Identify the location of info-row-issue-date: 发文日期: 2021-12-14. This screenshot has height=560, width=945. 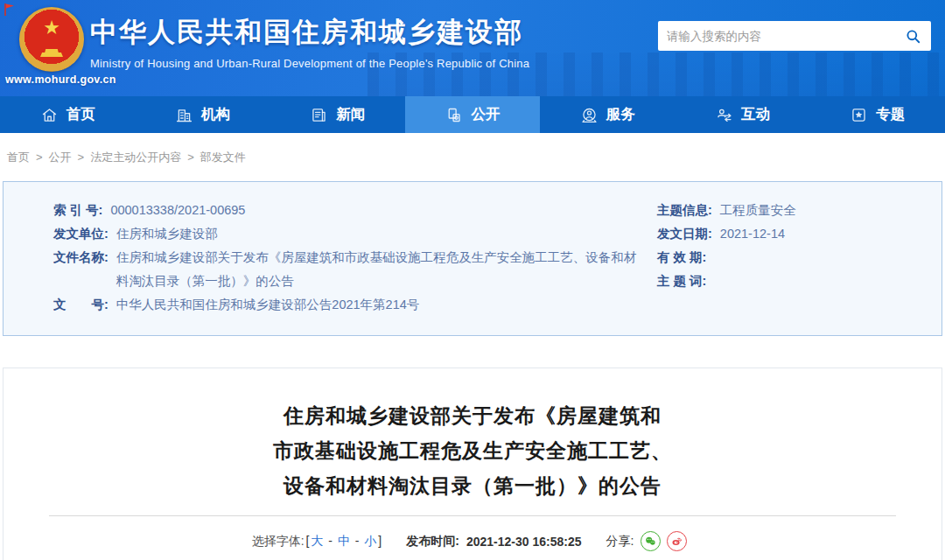
(800, 234).